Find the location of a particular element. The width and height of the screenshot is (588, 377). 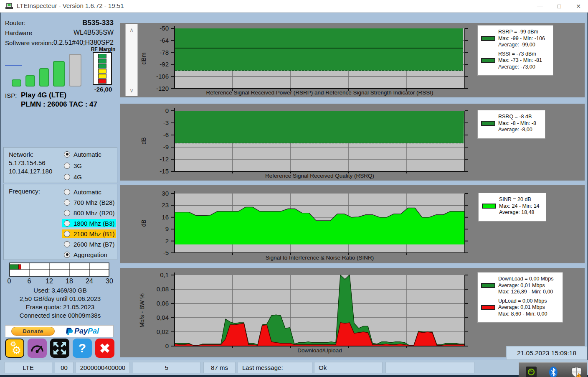

isp-plmn-tac: PLMN : 26006 TAC : 47 is located at coordinates (59, 104).